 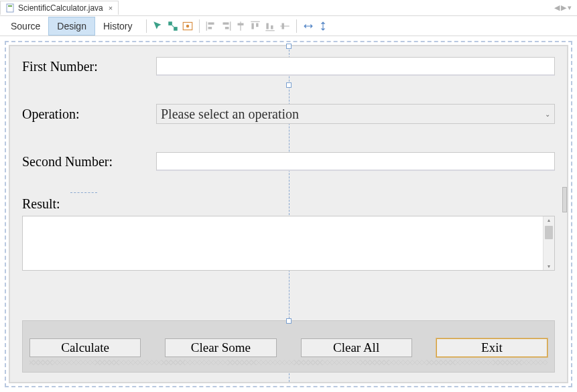 I want to click on second-number-input, so click(x=355, y=161).